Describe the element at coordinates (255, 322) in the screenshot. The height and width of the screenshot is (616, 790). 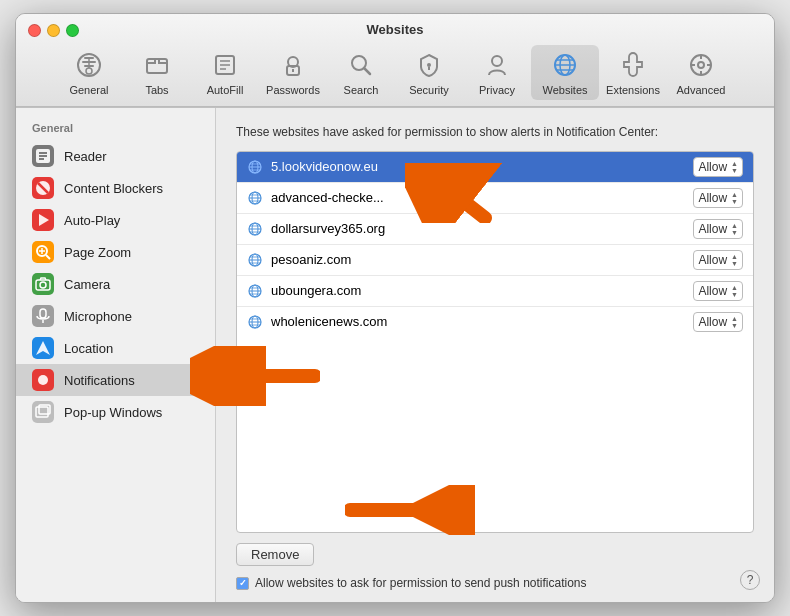
I see `globe-icon-site6` at that location.